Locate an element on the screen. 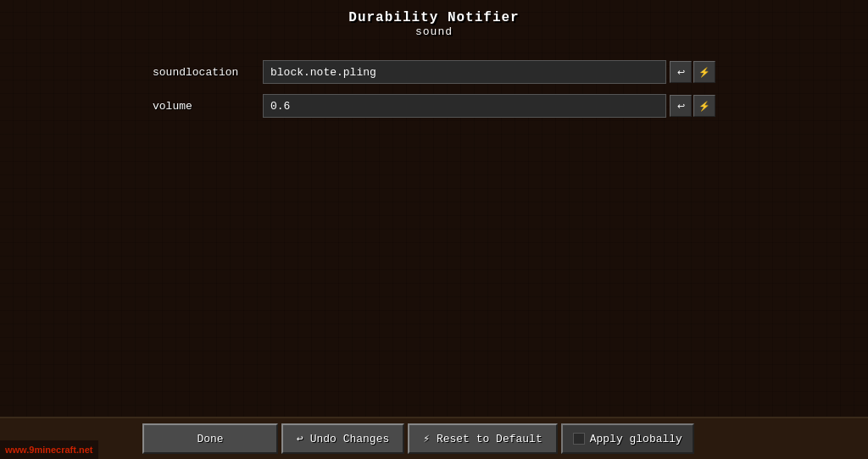 The image size is (868, 459). page-subtitle: sound is located at coordinates (434, 32).